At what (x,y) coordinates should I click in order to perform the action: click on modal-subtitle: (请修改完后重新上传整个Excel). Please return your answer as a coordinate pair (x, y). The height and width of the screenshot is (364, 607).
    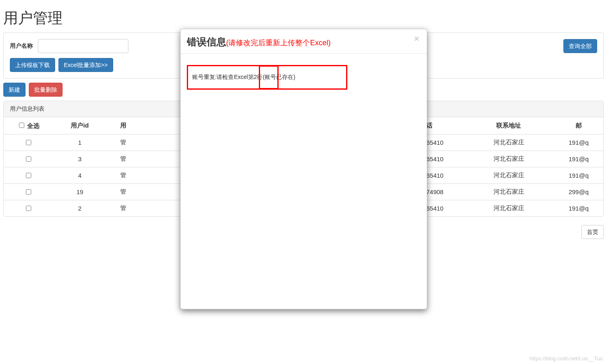
    Looking at the image, I should click on (279, 43).